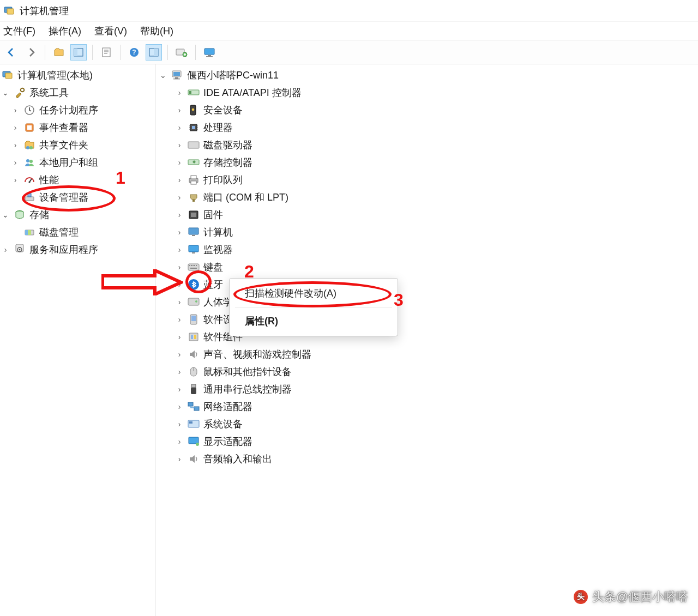 This screenshot has height=616, width=698. What do you see at coordinates (426, 232) in the screenshot?
I see `device-computer: › 计算机` at bounding box center [426, 232].